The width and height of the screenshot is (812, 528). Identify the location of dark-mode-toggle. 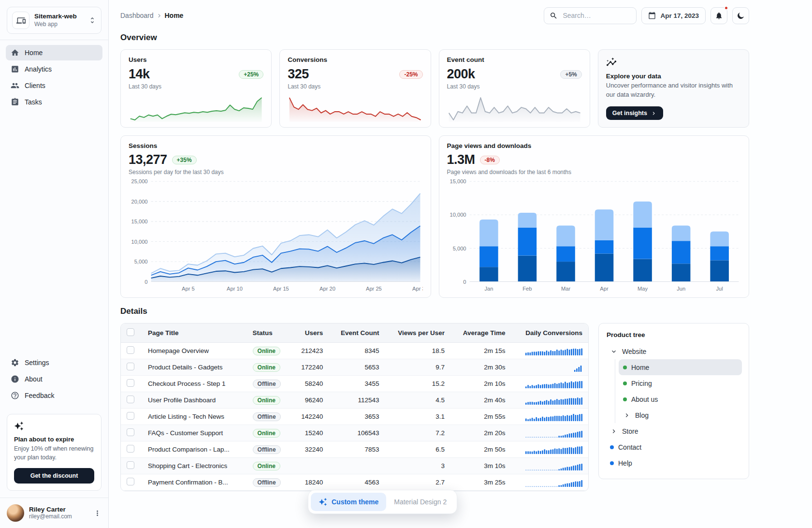
(740, 15).